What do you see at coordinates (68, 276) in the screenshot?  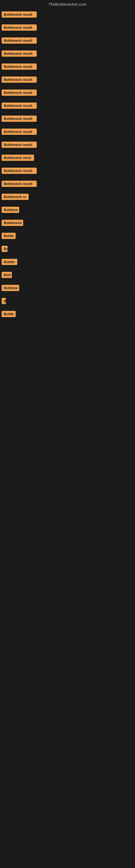 I see `result-item: Bott` at bounding box center [68, 276].